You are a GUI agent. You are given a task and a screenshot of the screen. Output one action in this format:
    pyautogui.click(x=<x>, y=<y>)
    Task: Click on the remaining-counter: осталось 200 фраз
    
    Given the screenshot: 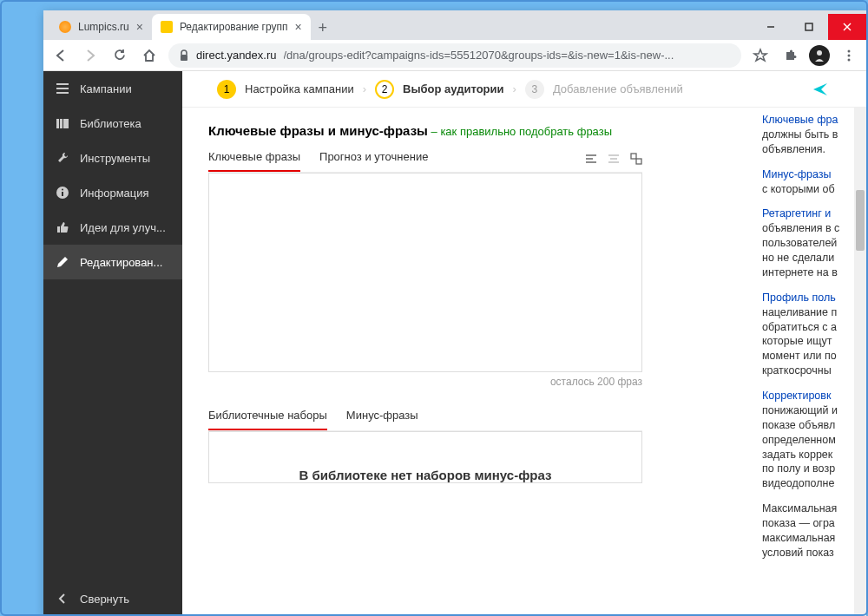 What is the action you would take?
    pyautogui.click(x=425, y=382)
    